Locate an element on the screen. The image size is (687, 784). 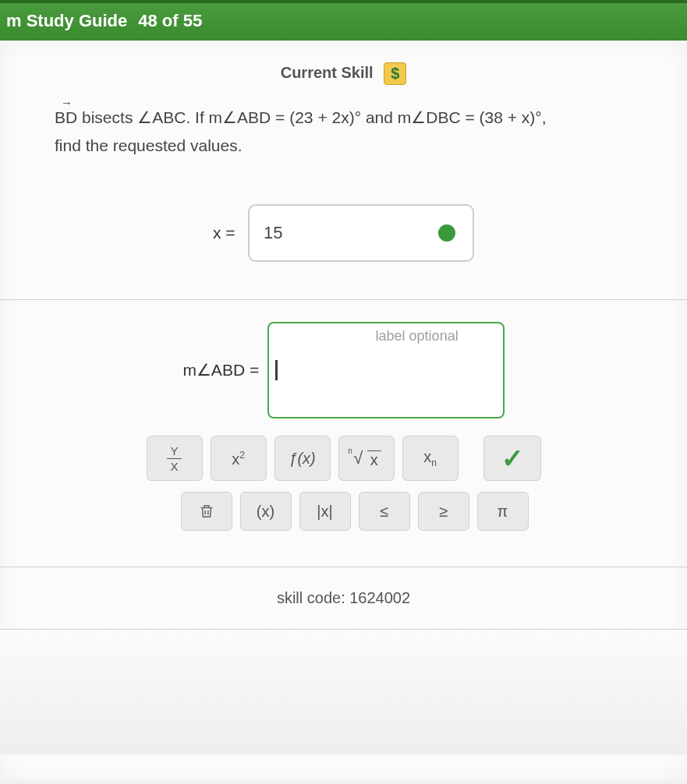
fraction-button: Y X is located at coordinates (175, 458).